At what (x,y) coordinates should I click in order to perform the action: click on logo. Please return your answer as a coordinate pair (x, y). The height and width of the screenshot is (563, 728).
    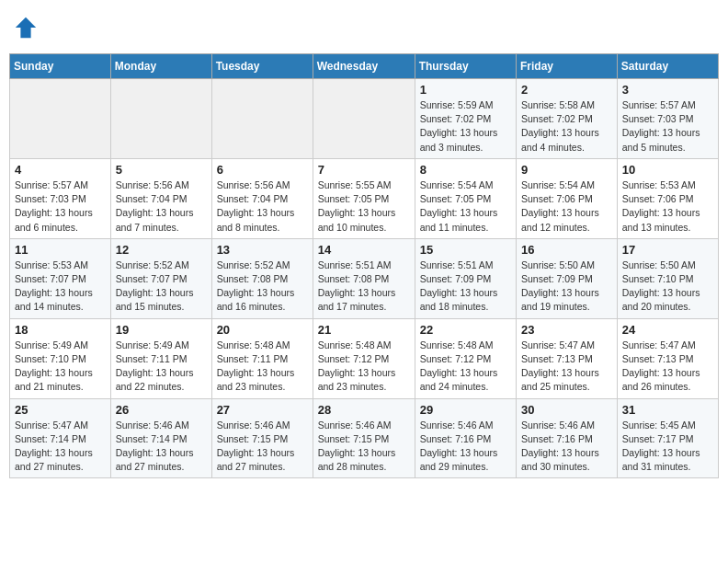
    Looking at the image, I should click on (28, 28).